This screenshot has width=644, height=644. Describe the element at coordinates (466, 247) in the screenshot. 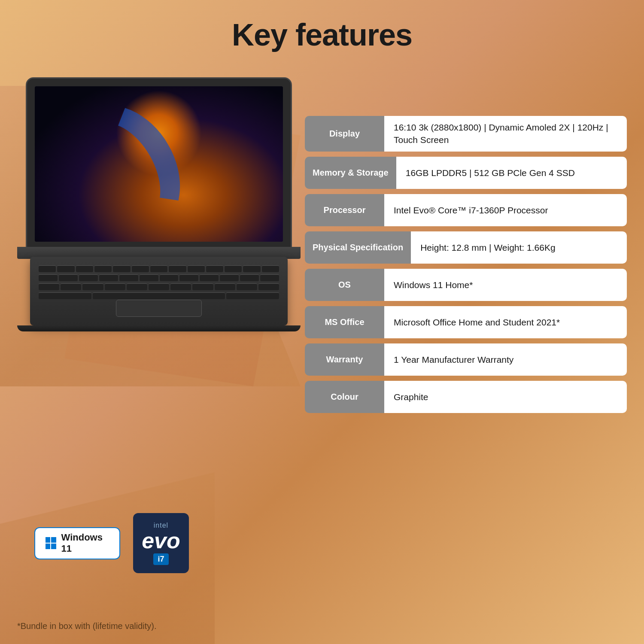

I see `spec-row: Physical SpecificationHeight: 12.8 mm | …` at that location.